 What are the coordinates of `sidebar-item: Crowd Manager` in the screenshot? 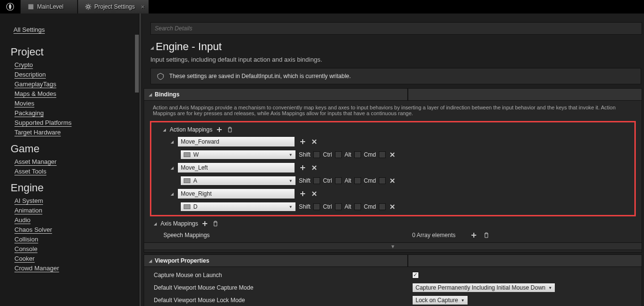 It's located at (78, 268).